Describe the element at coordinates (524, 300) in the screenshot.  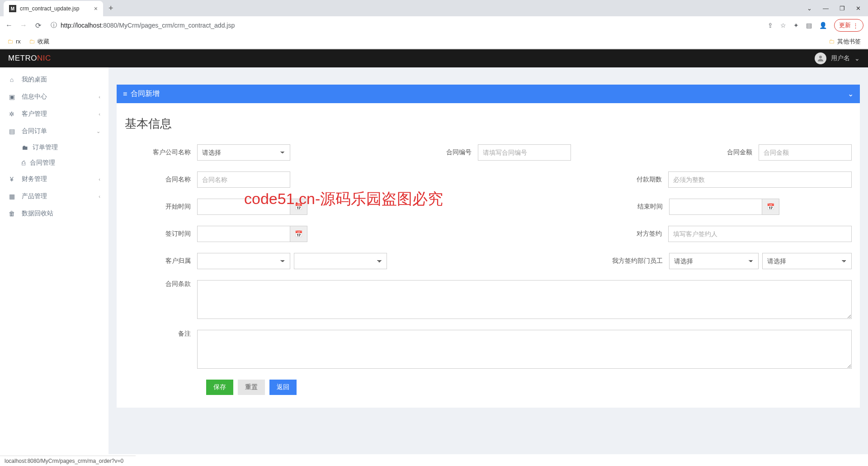
I see `terms-textarea` at that location.